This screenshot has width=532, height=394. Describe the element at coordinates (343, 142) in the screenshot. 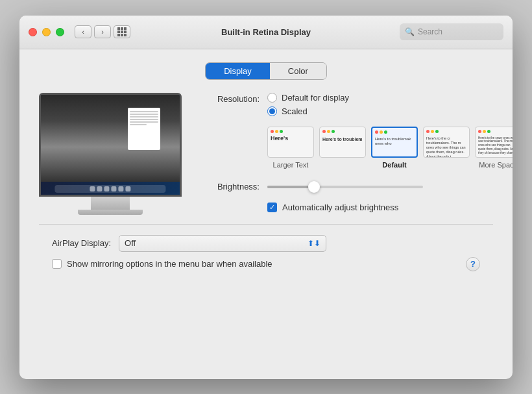

I see `scaled-preview-2: Here's to troublem` at that location.